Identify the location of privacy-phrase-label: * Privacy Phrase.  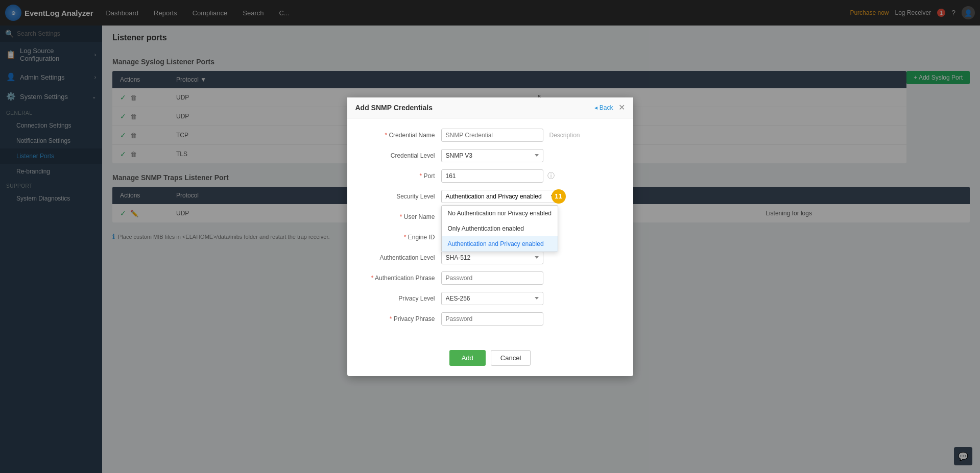
(400, 319).